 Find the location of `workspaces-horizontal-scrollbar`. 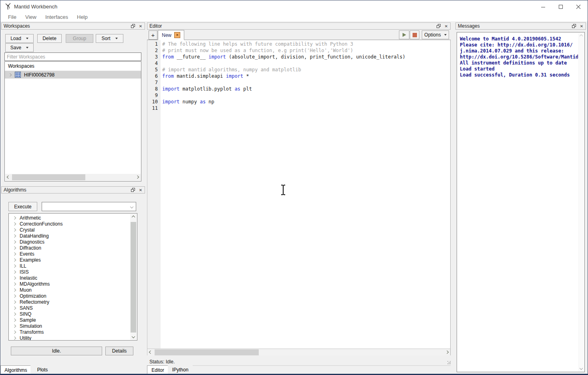

workspaces-horizontal-scrollbar is located at coordinates (73, 177).